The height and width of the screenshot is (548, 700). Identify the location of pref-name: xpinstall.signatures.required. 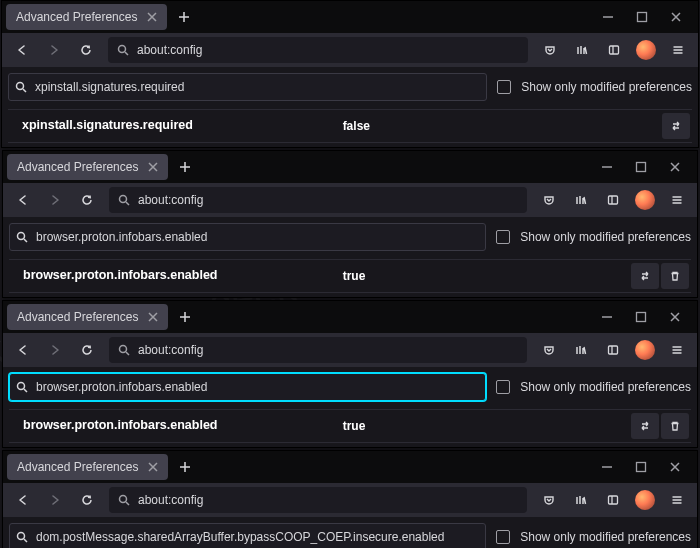
(182, 126).